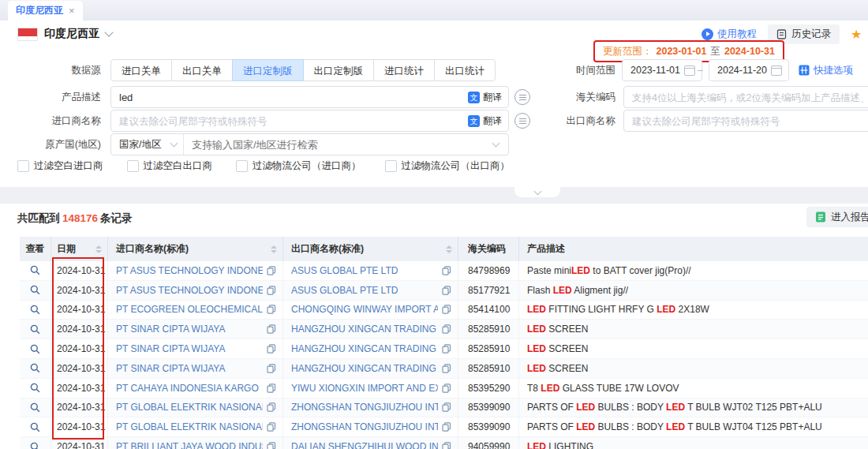 Image resolution: width=868 pixels, height=449 pixels. I want to click on row-hs-code: 85395290, so click(489, 388).